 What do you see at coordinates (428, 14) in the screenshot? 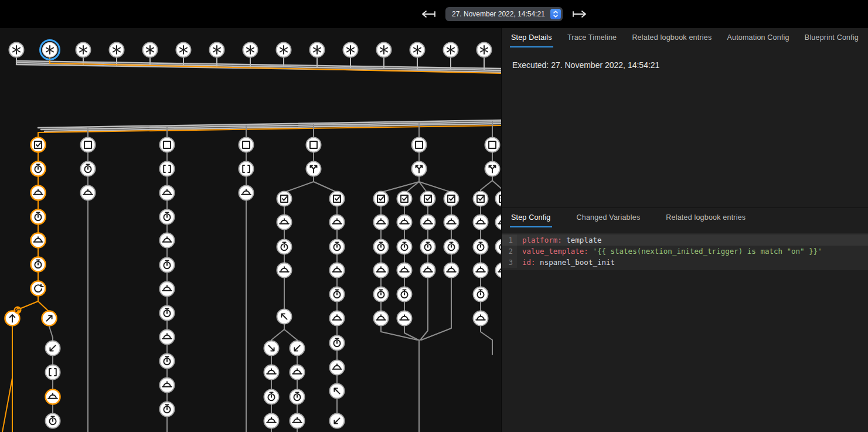
I see `previous-trace-button` at bounding box center [428, 14].